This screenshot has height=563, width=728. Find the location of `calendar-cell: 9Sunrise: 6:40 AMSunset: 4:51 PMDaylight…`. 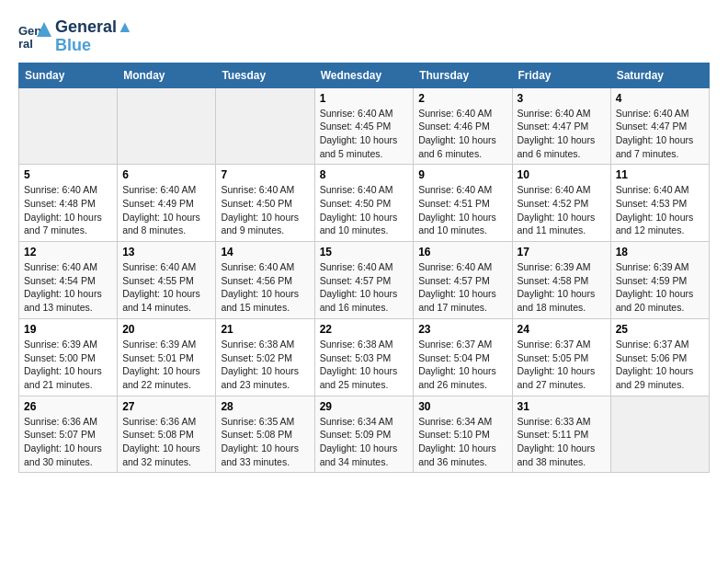

calendar-cell: 9Sunrise: 6:40 AMSunset: 4:51 PMDaylight… is located at coordinates (463, 203).